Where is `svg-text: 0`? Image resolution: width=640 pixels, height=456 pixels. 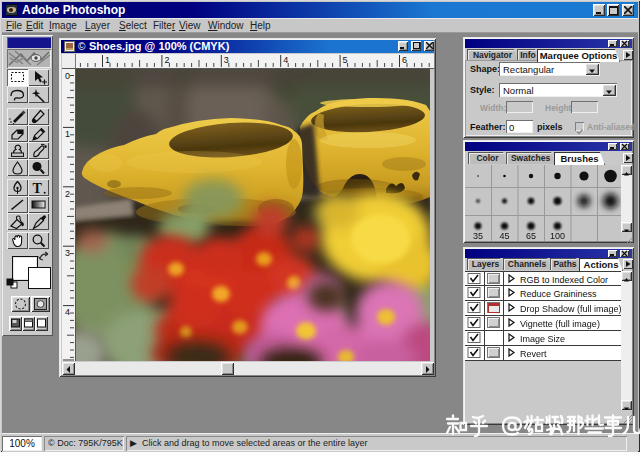
svg-text: 0 is located at coordinates (68, 76).